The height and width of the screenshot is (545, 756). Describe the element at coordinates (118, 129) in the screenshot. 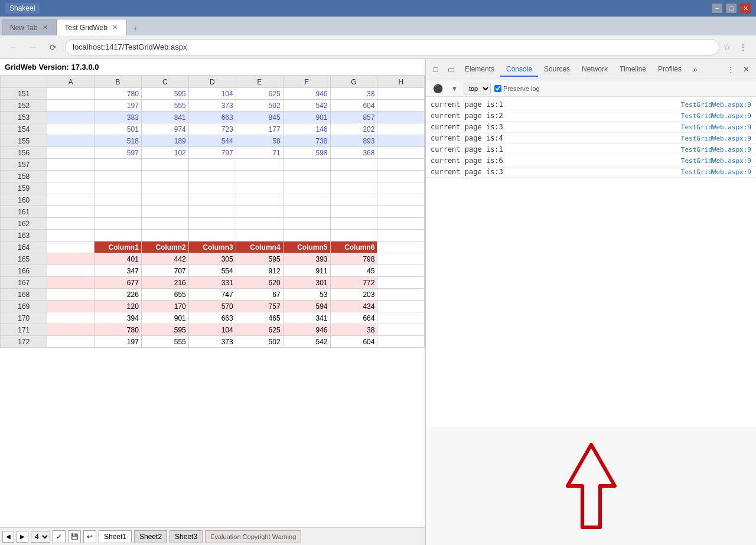

I see `cell: 501` at that location.